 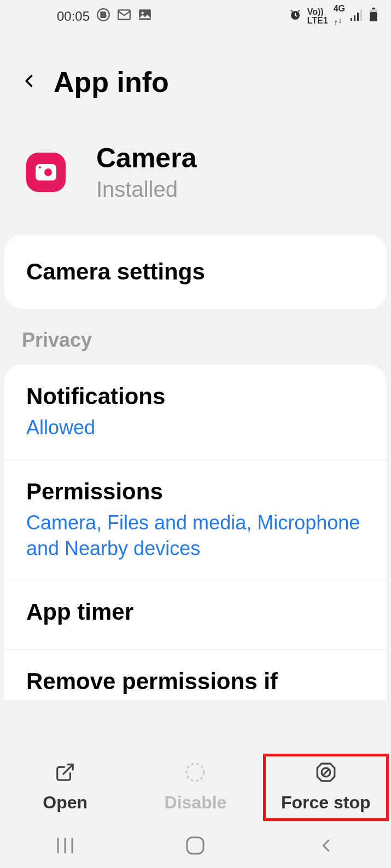 I want to click on remove-permissions-item: Remove permissions if, so click(x=196, y=672).